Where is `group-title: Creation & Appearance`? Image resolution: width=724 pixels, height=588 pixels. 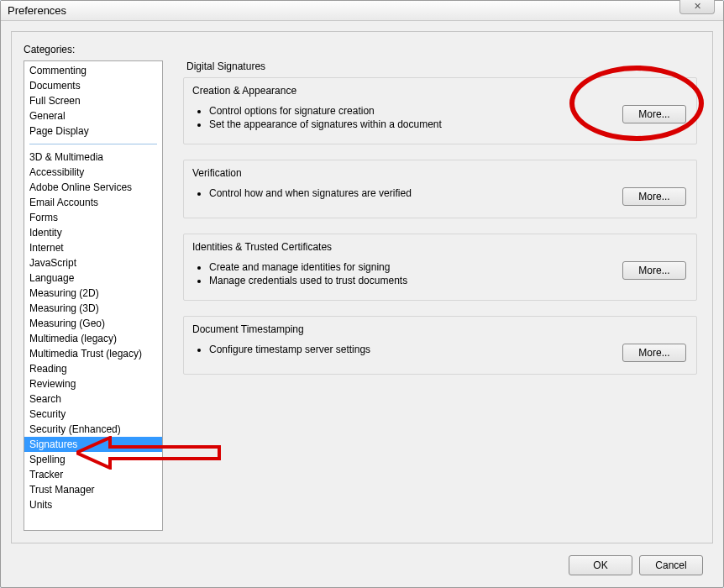
group-title: Creation & Appearance is located at coordinates (438, 91).